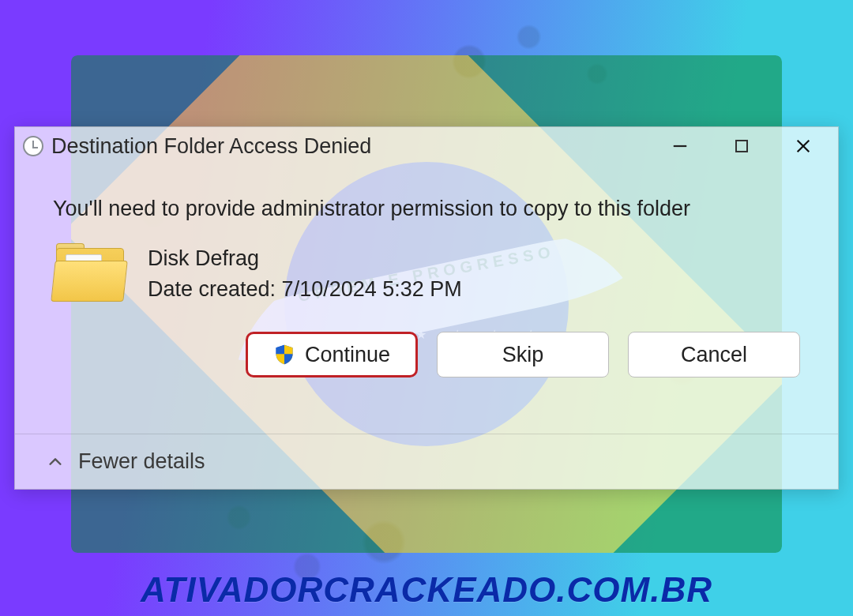 The image size is (853, 616). I want to click on folder-info: Disk Defrag Date created: 7/10/2024 5:32…, so click(426, 274).